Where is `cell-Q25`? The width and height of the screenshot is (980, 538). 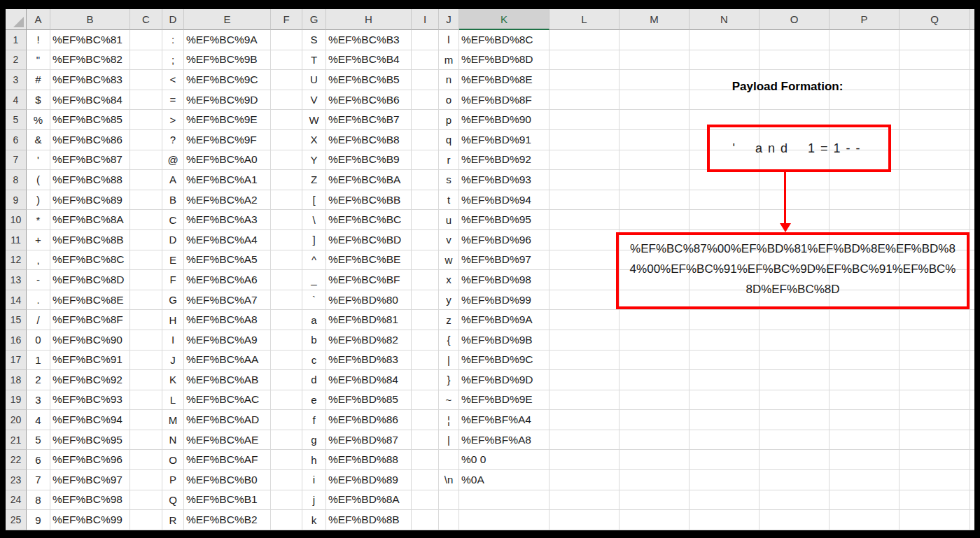
cell-Q25 is located at coordinates (935, 521).